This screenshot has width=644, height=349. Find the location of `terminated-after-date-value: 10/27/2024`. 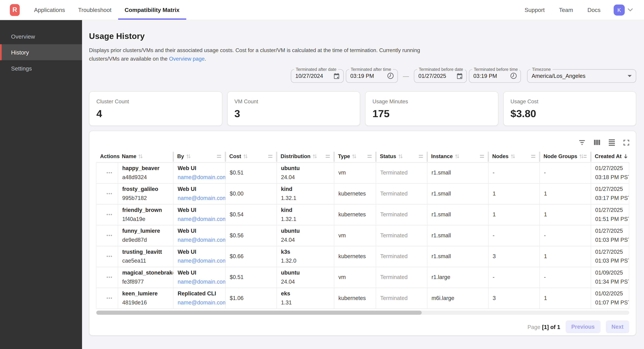

terminated-after-date-value: 10/27/2024 is located at coordinates (313, 76).